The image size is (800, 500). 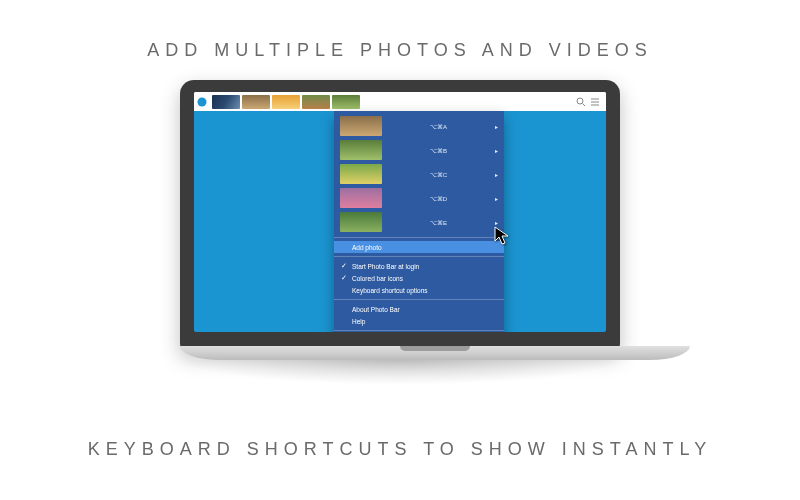 I want to click on menu-item-colored-icons: ✓Colored bar icons, so click(x=419, y=278).